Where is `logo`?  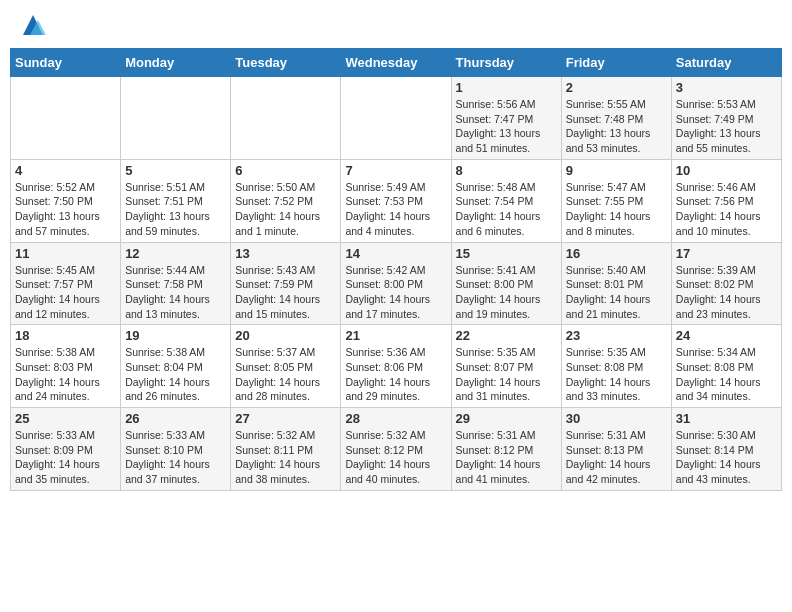 logo is located at coordinates (31, 25).